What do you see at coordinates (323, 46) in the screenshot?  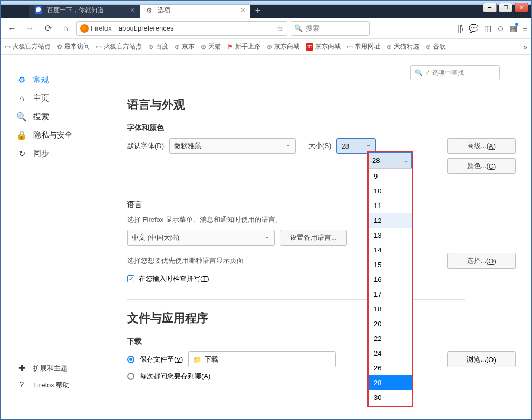 I see `bookmark-item: JD京东商城` at bounding box center [323, 46].